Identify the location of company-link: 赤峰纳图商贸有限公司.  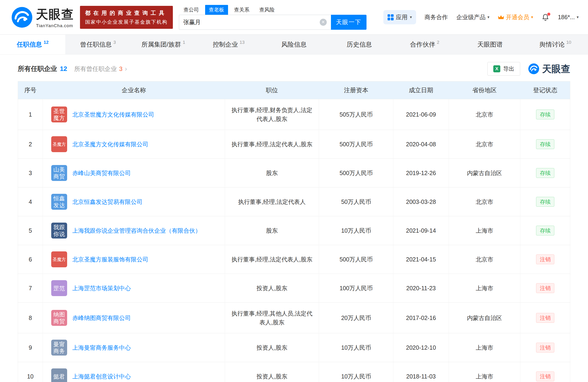
(102, 318).